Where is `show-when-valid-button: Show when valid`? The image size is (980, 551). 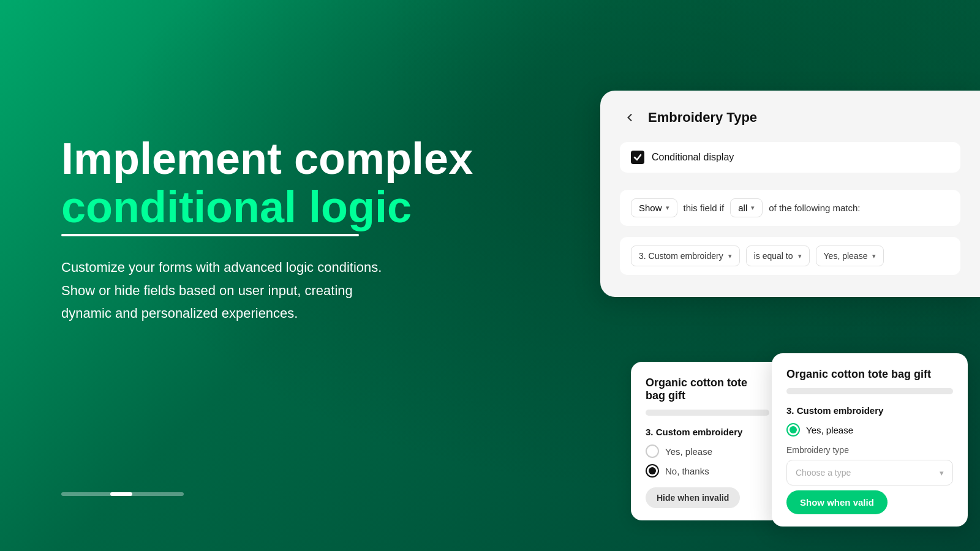
show-when-valid-button: Show when valid is located at coordinates (837, 502).